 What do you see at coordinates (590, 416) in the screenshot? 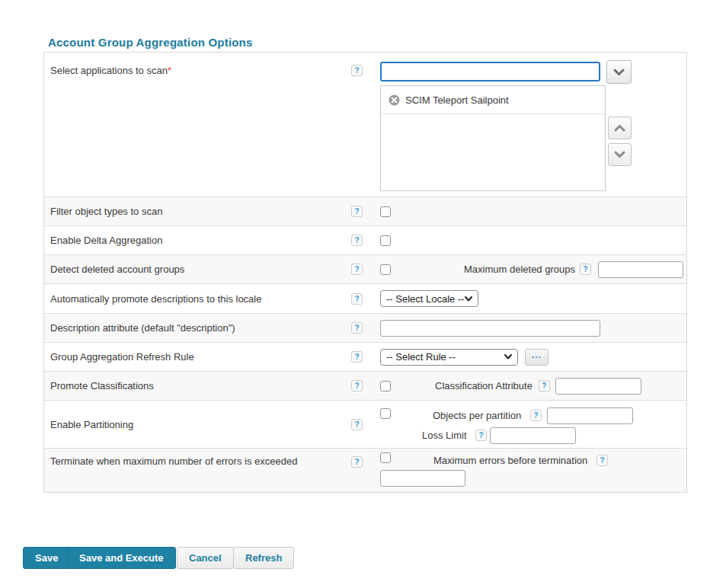
I see `objects-per-partition-input` at bounding box center [590, 416].